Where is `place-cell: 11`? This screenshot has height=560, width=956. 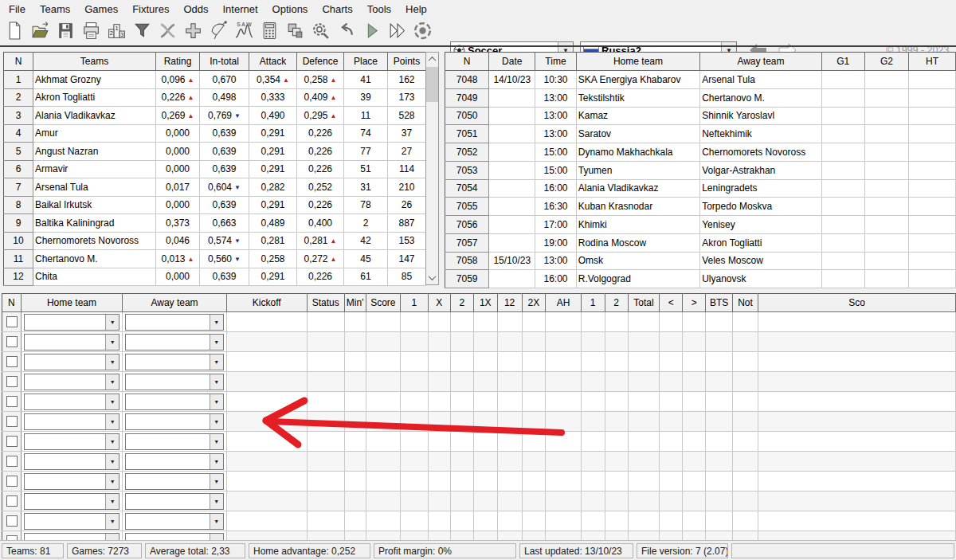
place-cell: 11 is located at coordinates (366, 116).